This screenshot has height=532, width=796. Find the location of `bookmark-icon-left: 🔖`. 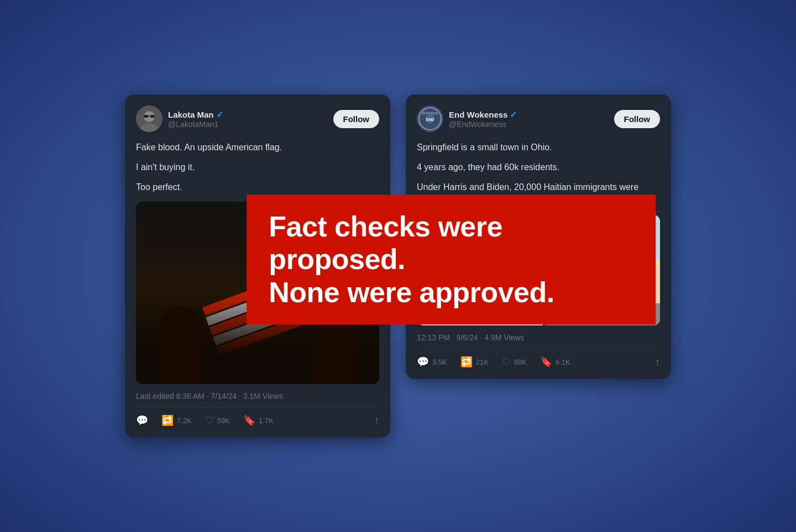

bookmark-icon-left: 🔖 is located at coordinates (249, 420).